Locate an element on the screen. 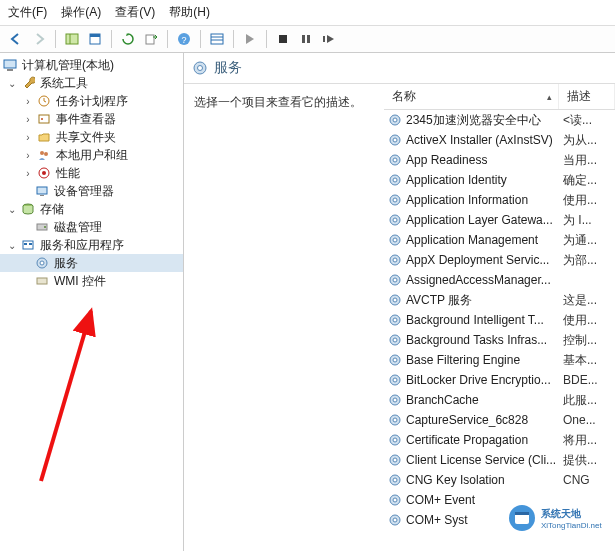 Image resolution: width=615 pixels, height=551 pixels. service-desc: 控制... is located at coordinates (578, 340).